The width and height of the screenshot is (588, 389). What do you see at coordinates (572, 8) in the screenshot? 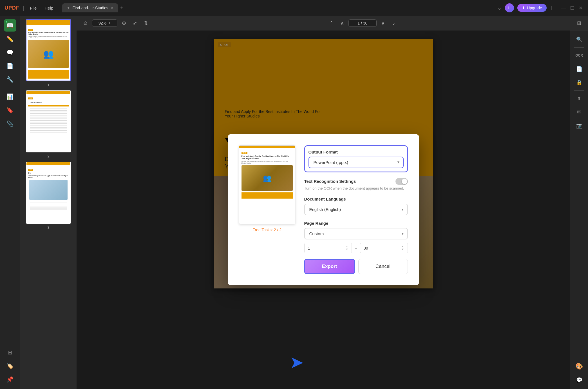
I see `maximize-button: ❐` at bounding box center [572, 8].